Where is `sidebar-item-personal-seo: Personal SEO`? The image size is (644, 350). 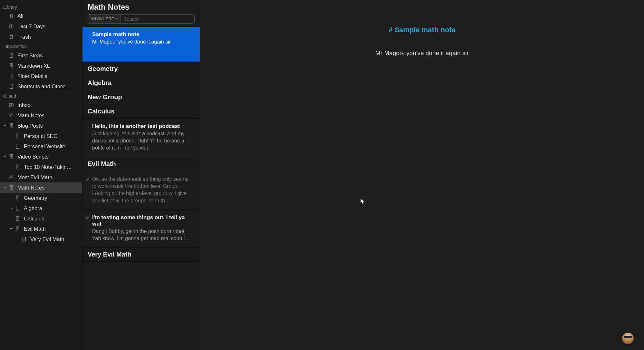 sidebar-item-personal-seo: Personal SEO is located at coordinates (41, 136).